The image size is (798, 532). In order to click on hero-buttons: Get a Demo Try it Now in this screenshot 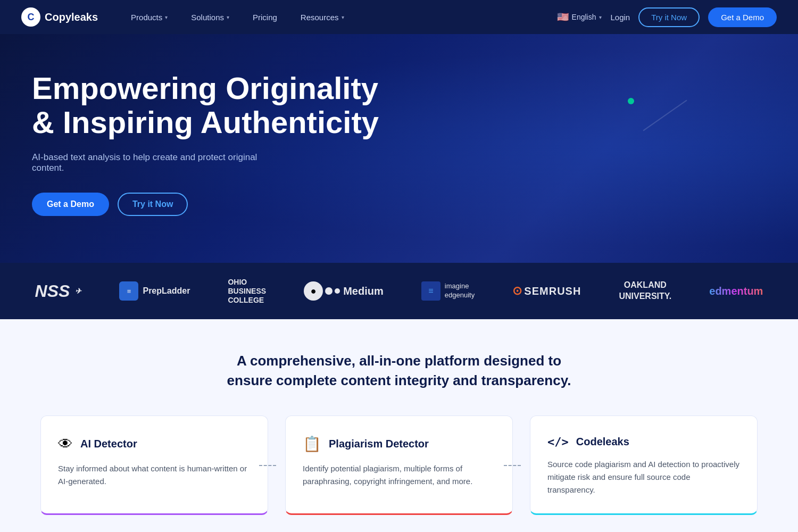, I will do `click(218, 204)`.